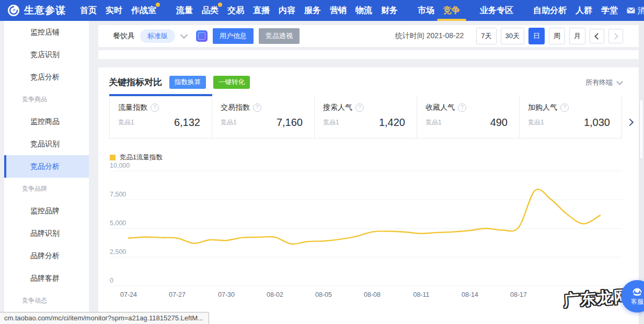  I want to click on nav-logistics: 物流, so click(364, 10).